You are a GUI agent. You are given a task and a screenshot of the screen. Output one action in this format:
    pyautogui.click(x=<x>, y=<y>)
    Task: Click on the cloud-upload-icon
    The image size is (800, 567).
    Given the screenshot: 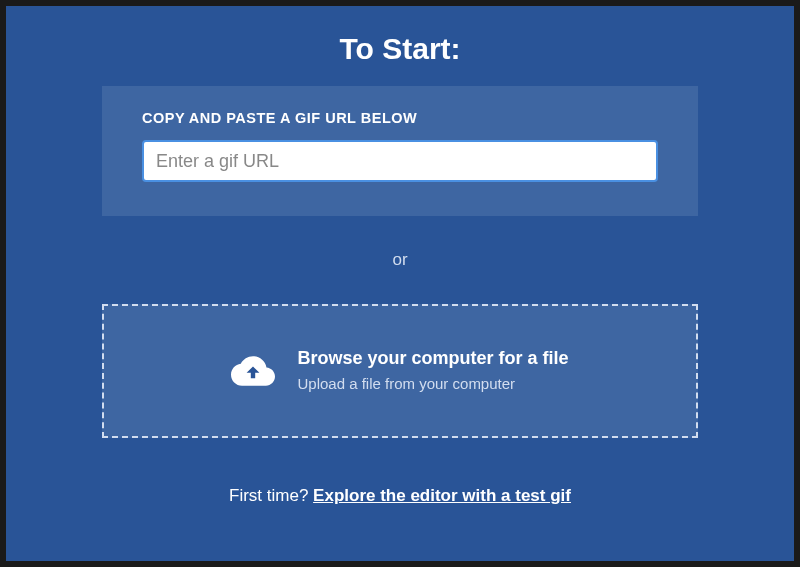 What is the action you would take?
    pyautogui.click(x=253, y=371)
    